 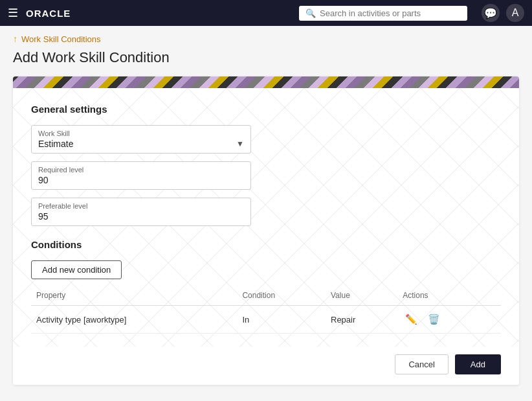 I want to click on top-navigation: ☰ ORACLE 🔍 💬 A, so click(x=266, y=13).